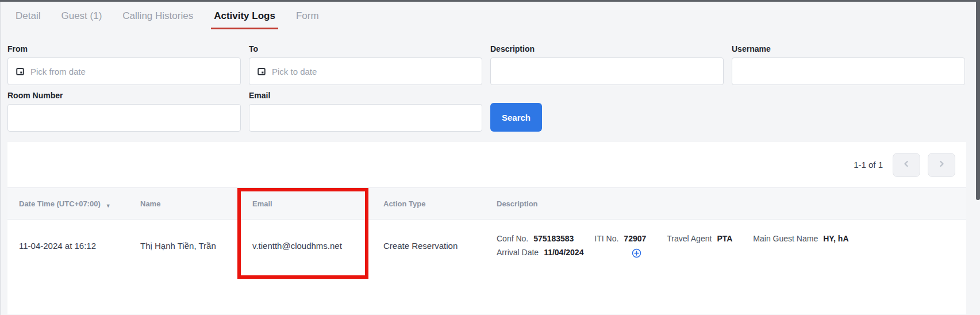  What do you see at coordinates (607, 49) in the screenshot?
I see `description-label: Description` at bounding box center [607, 49].